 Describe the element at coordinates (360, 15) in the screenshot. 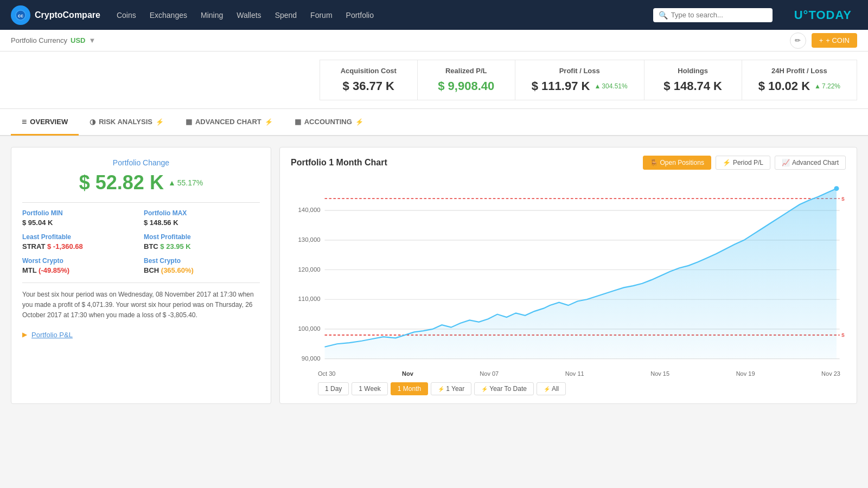

I see `nav-portfolio: Portfolio` at that location.